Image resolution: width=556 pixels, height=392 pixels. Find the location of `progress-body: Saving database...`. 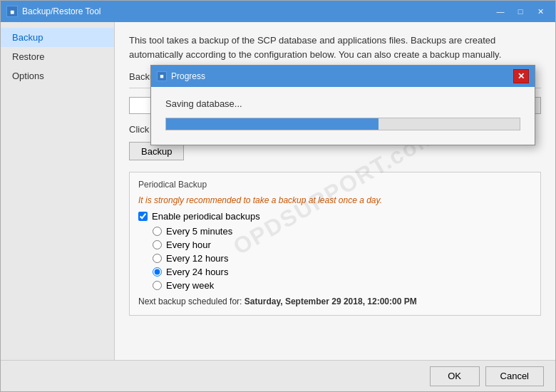

progress-body: Saving database... is located at coordinates (343, 115).